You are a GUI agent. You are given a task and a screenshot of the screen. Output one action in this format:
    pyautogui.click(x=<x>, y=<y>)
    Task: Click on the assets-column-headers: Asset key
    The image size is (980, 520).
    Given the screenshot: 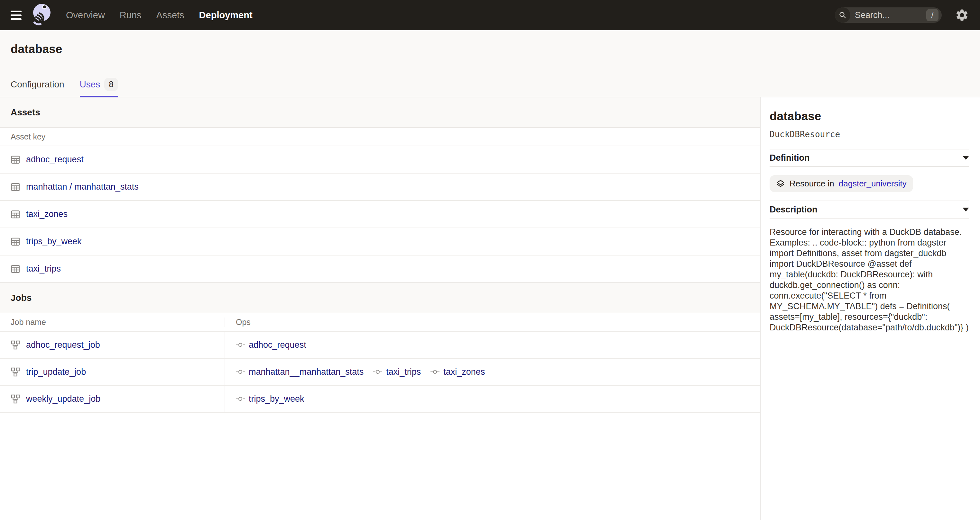 What is the action you would take?
    pyautogui.click(x=380, y=137)
    